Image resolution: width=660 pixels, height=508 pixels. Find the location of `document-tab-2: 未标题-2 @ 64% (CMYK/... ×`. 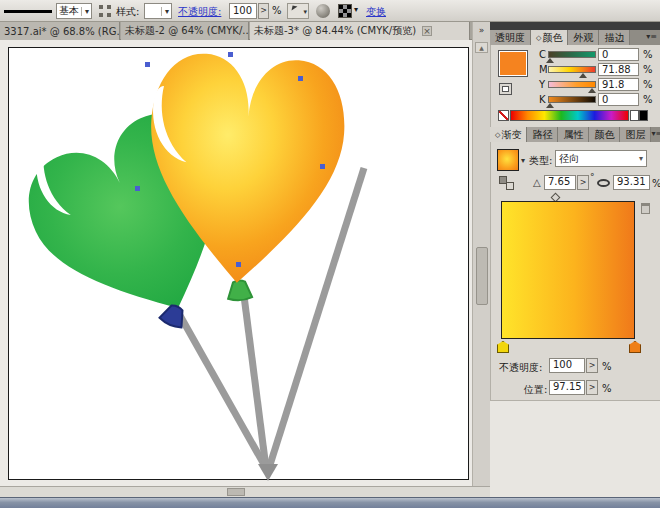

document-tab-2: 未标题-2 @ 64% (CMYK/... × is located at coordinates (185, 31).